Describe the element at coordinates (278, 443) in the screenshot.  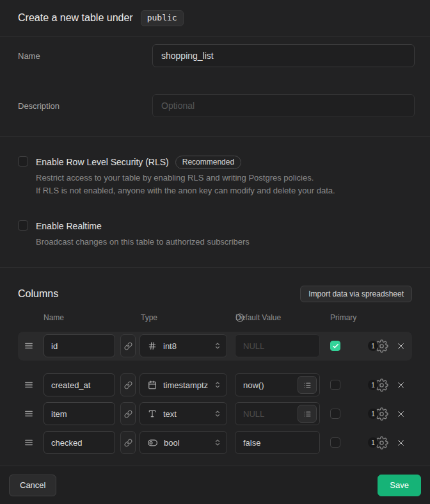
I see `default-value-input: false` at that location.